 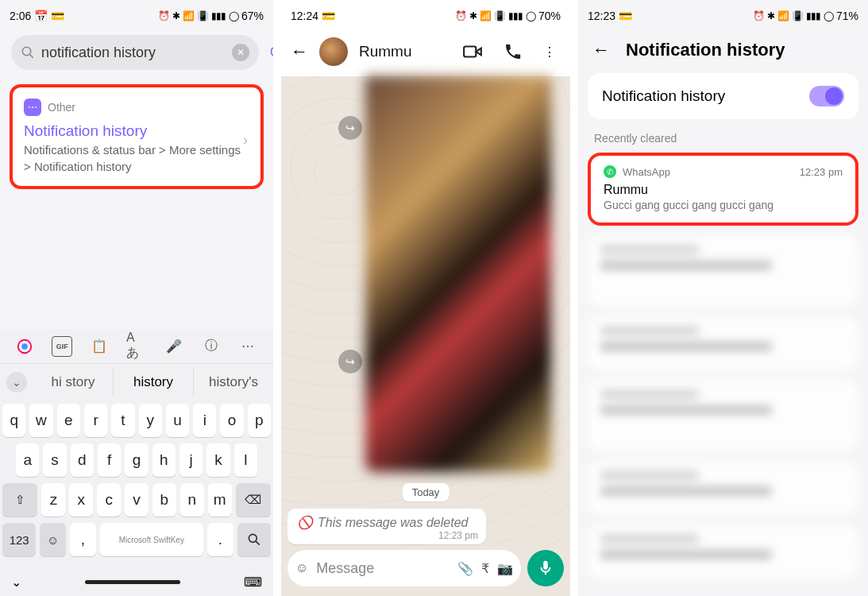 I want to click on key-k: k, so click(x=218, y=460).